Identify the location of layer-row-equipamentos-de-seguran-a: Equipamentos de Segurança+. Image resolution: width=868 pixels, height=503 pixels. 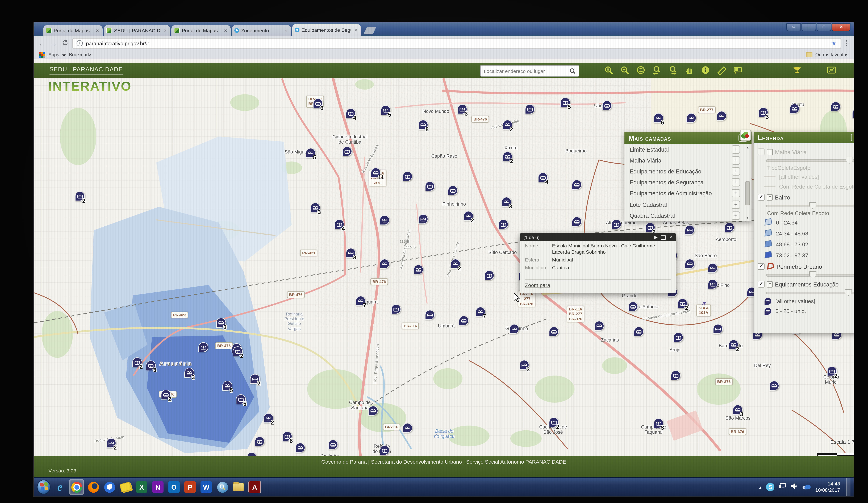
(688, 183).